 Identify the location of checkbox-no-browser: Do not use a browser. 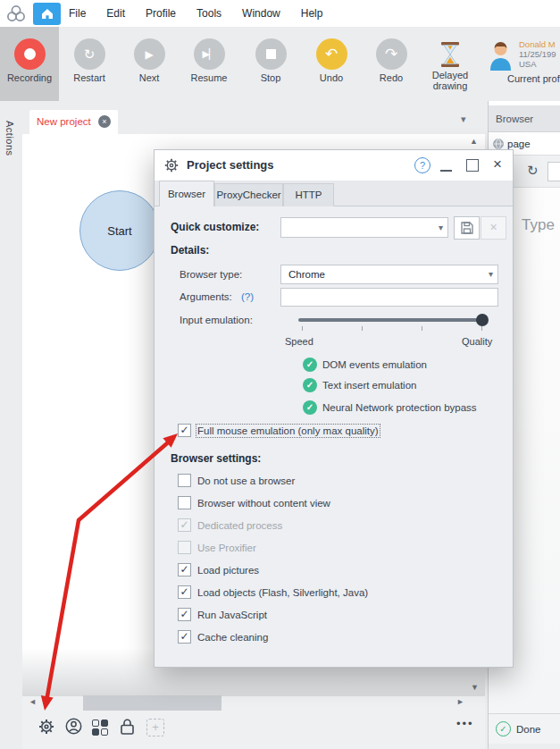
(236, 481).